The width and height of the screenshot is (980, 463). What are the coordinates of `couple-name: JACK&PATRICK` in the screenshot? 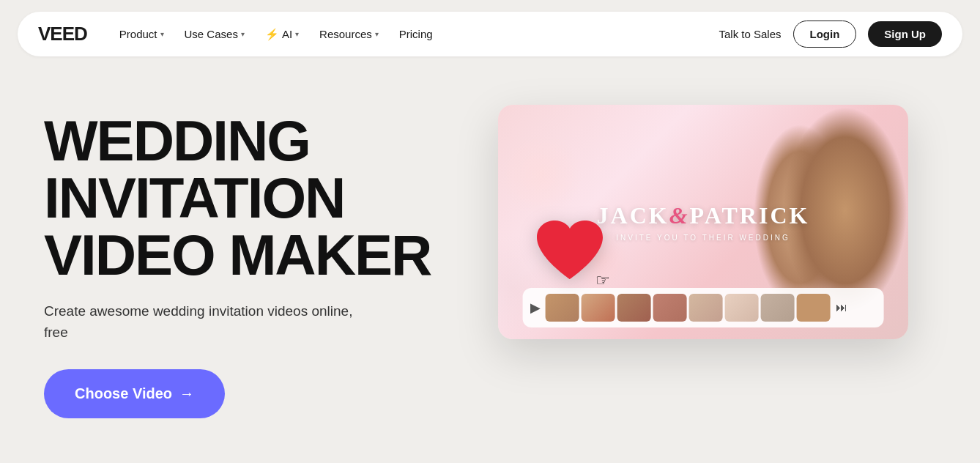 It's located at (703, 215).